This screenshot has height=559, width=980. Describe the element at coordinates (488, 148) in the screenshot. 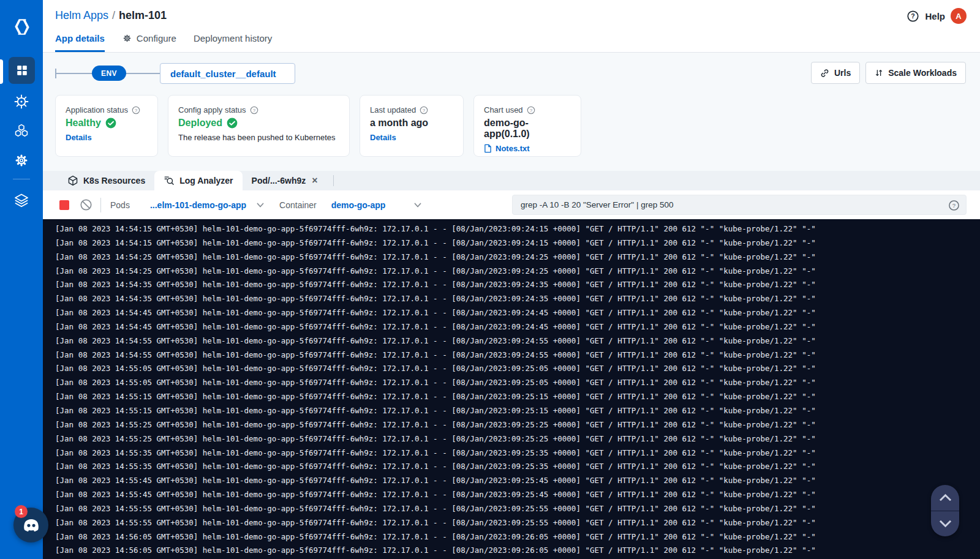

I see `document-icon` at that location.